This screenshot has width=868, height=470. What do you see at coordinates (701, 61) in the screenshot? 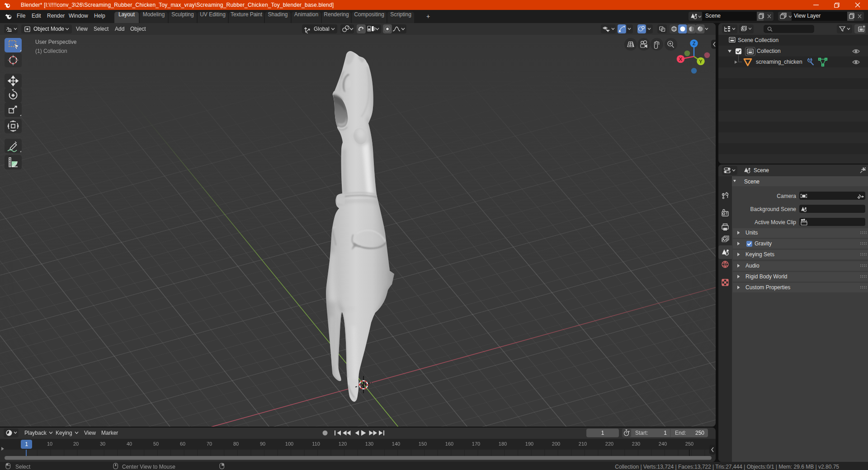
I see `svg-text: Y` at bounding box center [701, 61].